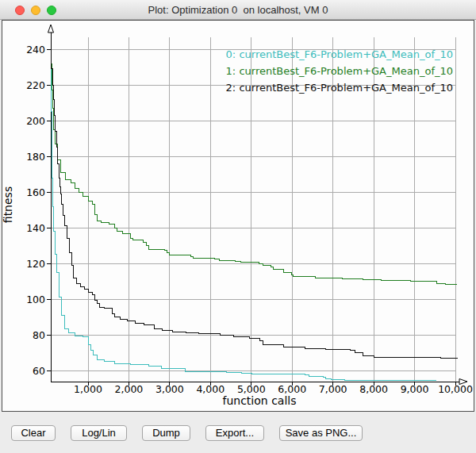 Image resolution: width=476 pixels, height=453 pixels. I want to click on y-tick-label: 100, so click(36, 300).